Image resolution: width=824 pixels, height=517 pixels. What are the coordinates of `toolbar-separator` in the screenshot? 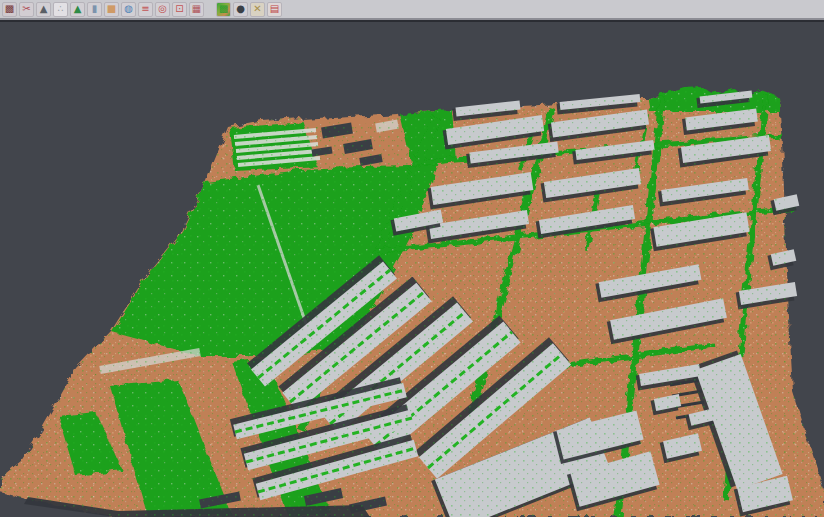 It's located at (211, 10).